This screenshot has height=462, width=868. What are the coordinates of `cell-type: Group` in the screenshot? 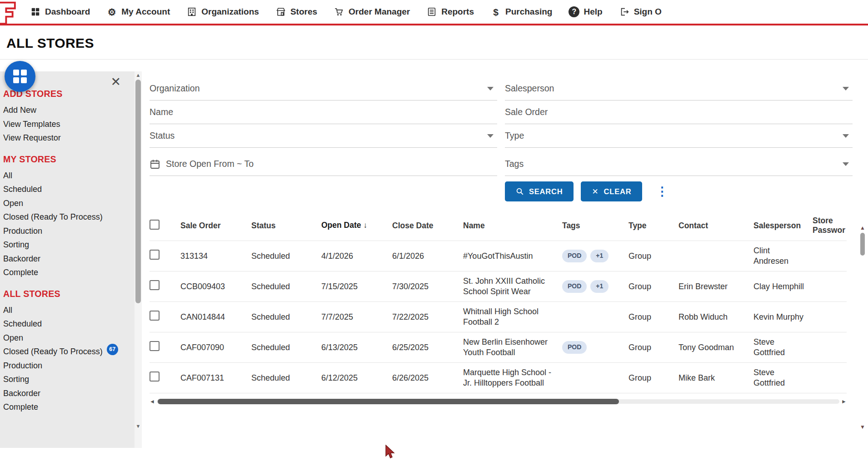 It's located at (653, 286).